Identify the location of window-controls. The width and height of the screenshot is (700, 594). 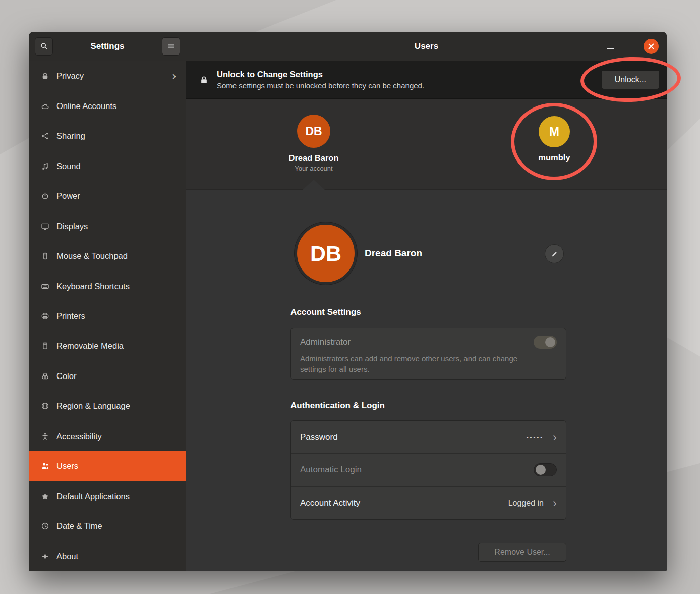
(633, 46).